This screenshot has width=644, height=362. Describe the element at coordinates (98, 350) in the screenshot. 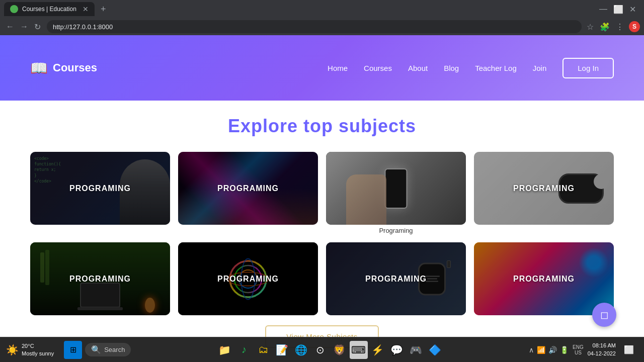

I see `taskbar-start-search: ⊞ 🔍 Search` at that location.